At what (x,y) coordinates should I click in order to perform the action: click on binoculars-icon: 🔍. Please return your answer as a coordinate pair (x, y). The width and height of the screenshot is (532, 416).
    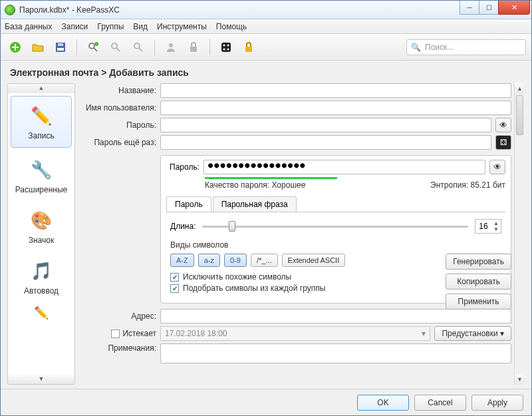
    Looking at the image, I should click on (416, 47).